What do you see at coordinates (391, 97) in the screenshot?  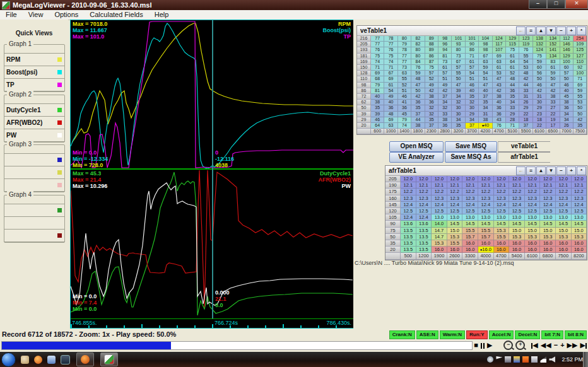 I see `table-cell: 49` at bounding box center [391, 97].